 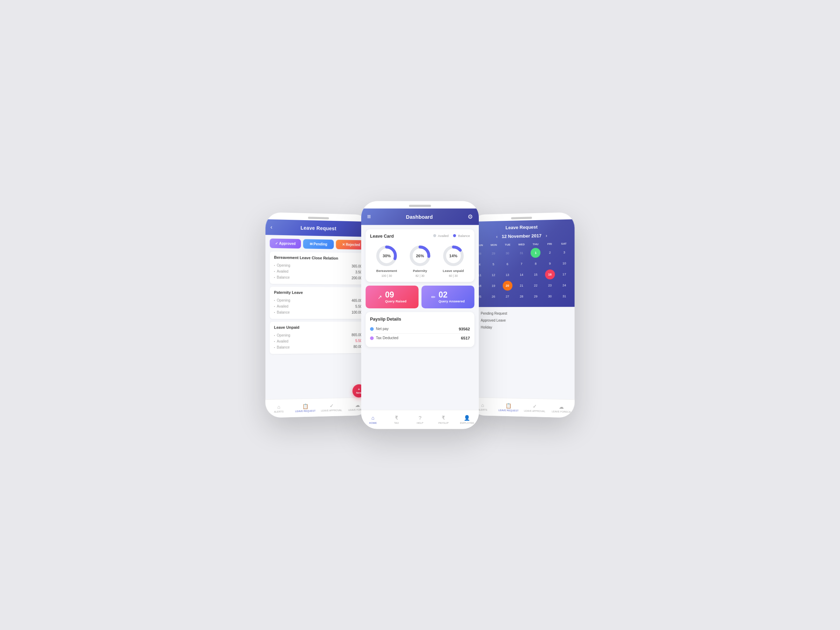 What do you see at coordinates (318, 244) in the screenshot?
I see `pending-tab: ✉ Pending` at bounding box center [318, 244].